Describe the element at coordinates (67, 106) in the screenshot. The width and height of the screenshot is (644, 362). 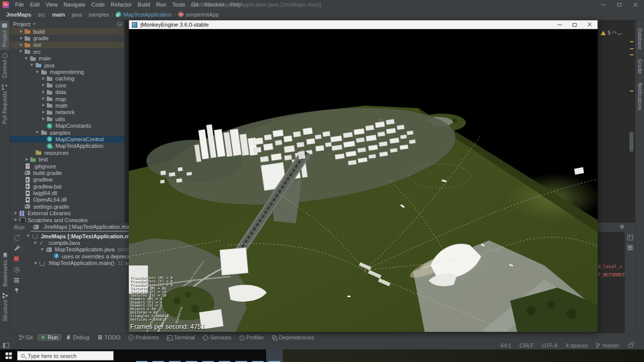
I see `tree-row: math` at that location.